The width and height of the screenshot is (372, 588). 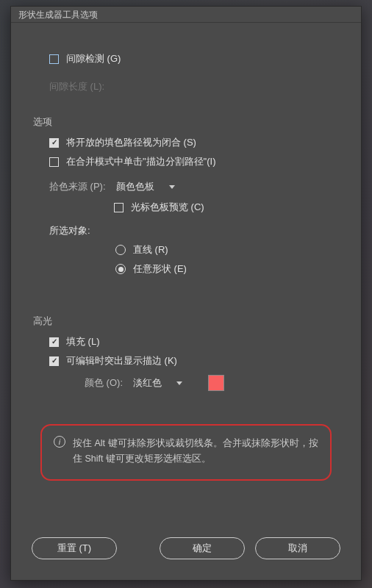 What do you see at coordinates (60, 442) in the screenshot?
I see `info-icon: i` at bounding box center [60, 442].